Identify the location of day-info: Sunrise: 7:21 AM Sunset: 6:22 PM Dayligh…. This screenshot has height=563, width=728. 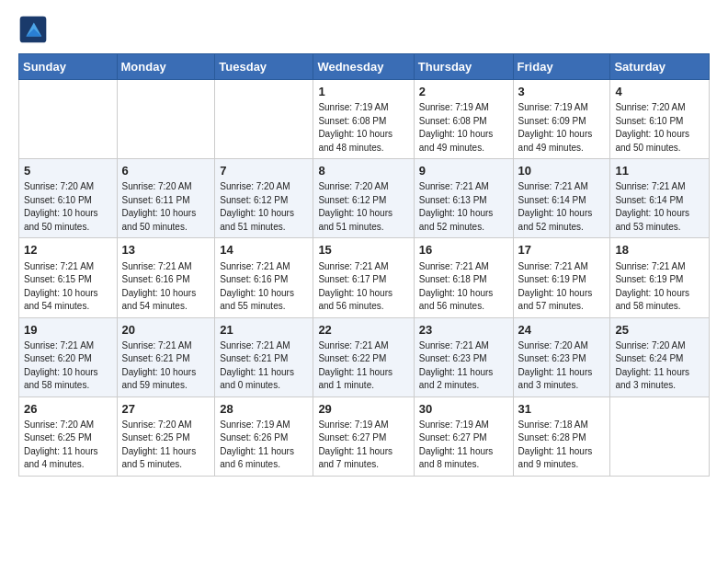
(363, 366).